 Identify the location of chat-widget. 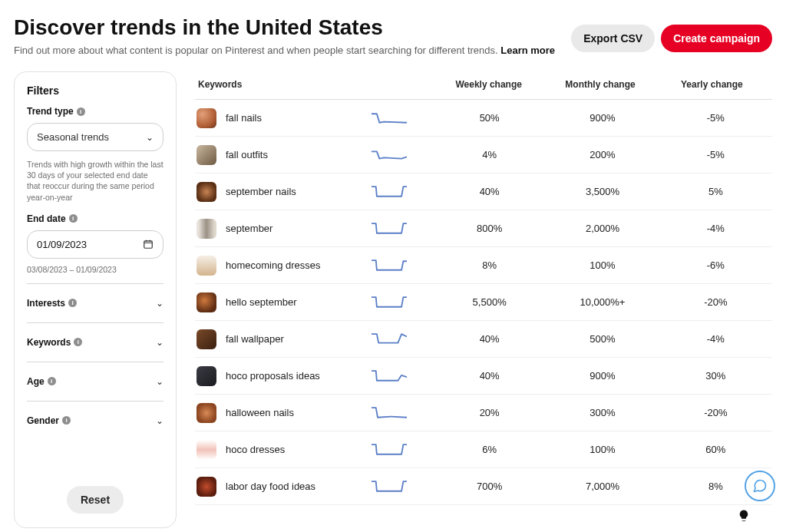
(760, 486).